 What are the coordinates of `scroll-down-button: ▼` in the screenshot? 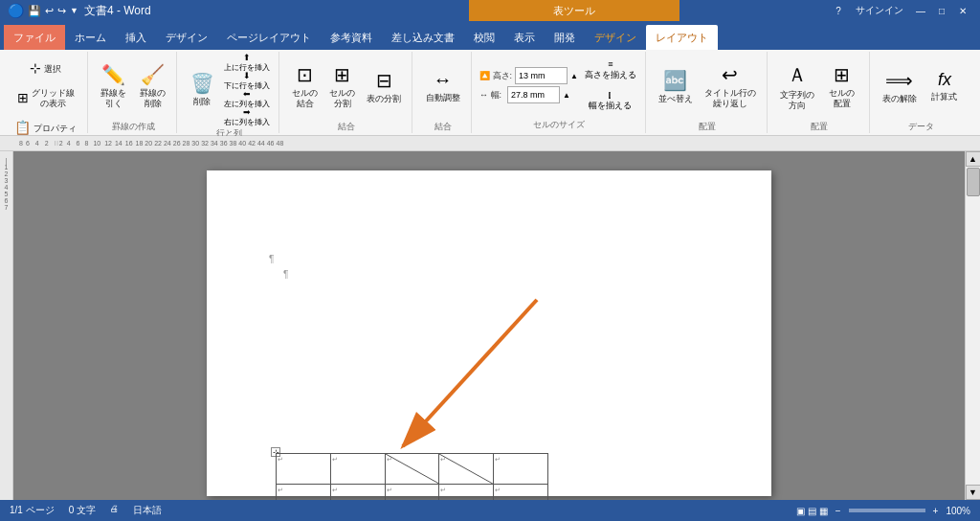 It's located at (973, 492).